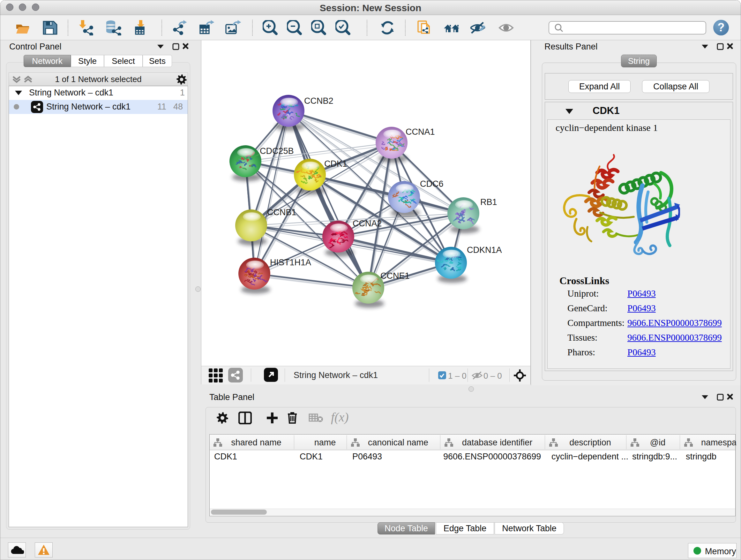  Describe the element at coordinates (489, 202) in the screenshot. I see `svg-text: RB1` at that location.